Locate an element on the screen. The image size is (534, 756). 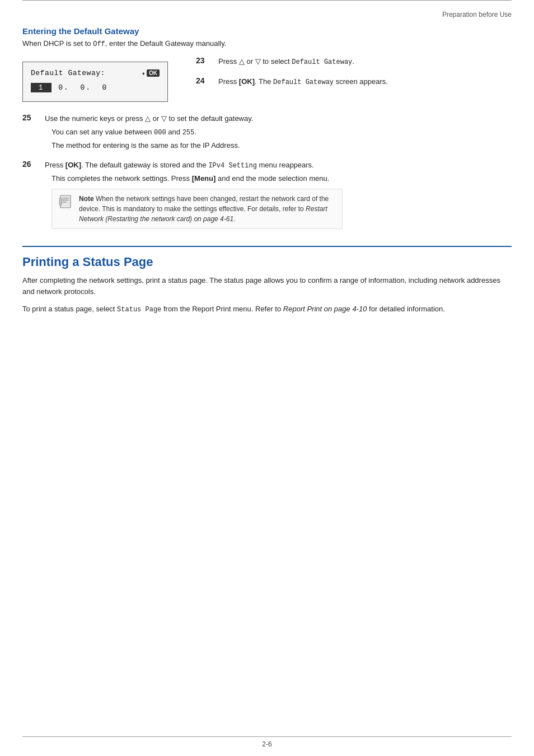
step-26-menu-bold: [Menu] is located at coordinates (204, 178).